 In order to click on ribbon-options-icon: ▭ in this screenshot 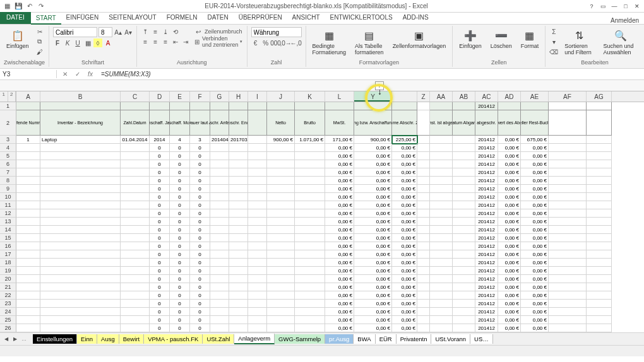, I will do `click(603, 6)`.